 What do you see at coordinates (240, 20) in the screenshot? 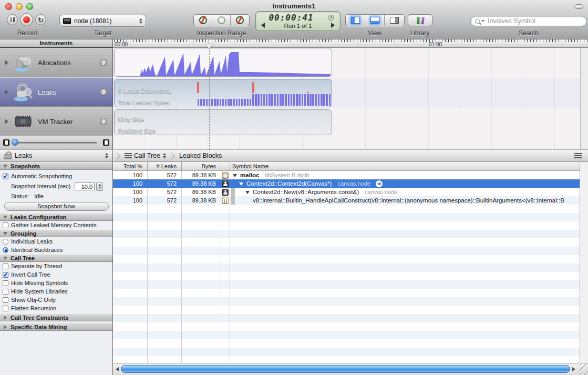
I see `inspection-end-button` at bounding box center [240, 20].